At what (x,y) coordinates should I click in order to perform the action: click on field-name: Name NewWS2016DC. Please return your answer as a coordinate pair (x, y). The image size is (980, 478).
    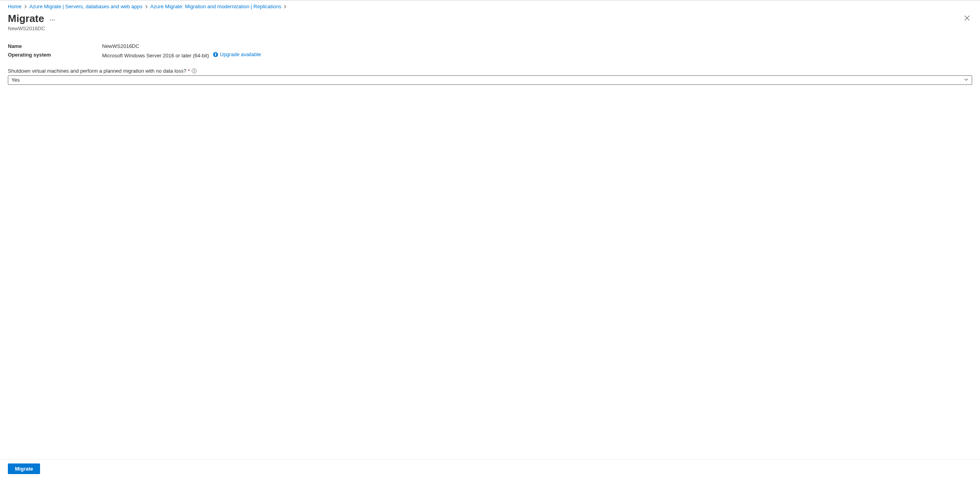
    Looking at the image, I should click on (490, 46).